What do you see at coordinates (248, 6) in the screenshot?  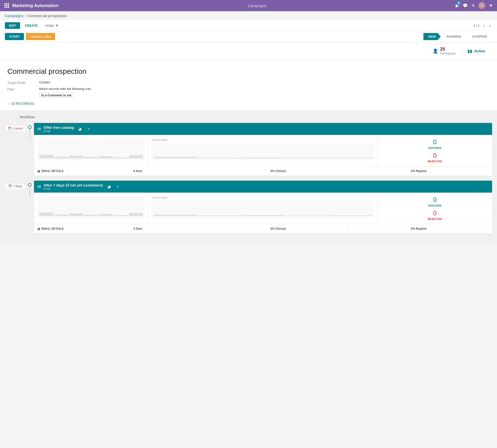 I see `top-nav: Marketing Automation Campaigns ▶ 9 💬 ✕ U…` at bounding box center [248, 6].